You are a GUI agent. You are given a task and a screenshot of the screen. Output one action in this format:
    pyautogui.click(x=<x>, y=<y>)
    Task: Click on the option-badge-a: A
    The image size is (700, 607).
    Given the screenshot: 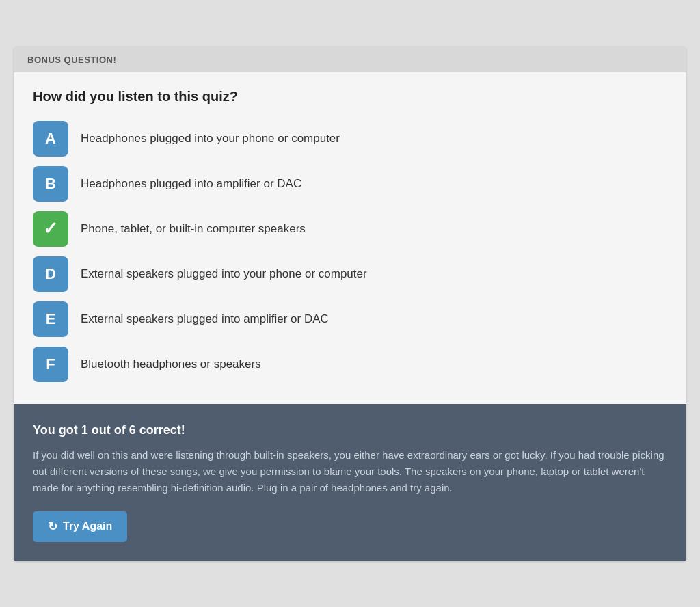 What is the action you would take?
    pyautogui.click(x=51, y=139)
    